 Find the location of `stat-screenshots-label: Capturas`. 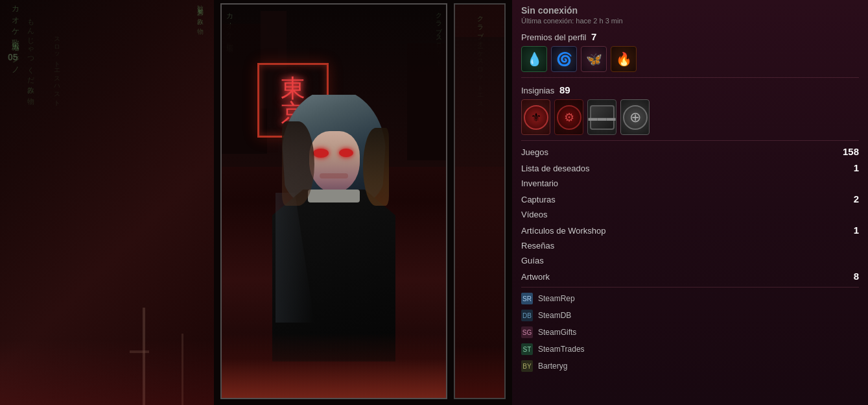

stat-screenshots-label: Capturas is located at coordinates (686, 200).